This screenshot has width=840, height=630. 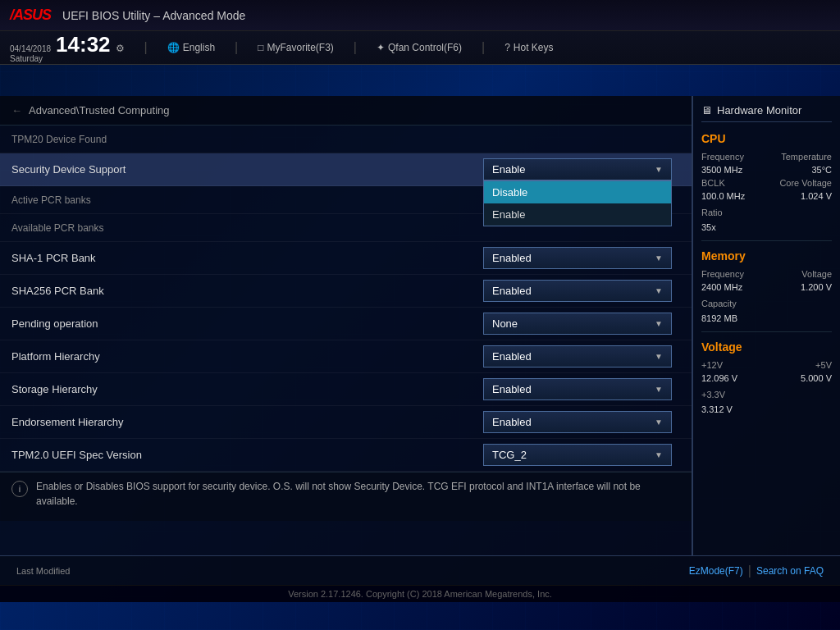 What do you see at coordinates (578, 169) in the screenshot?
I see `security-device-dropdown: Enable ▼` at bounding box center [578, 169].